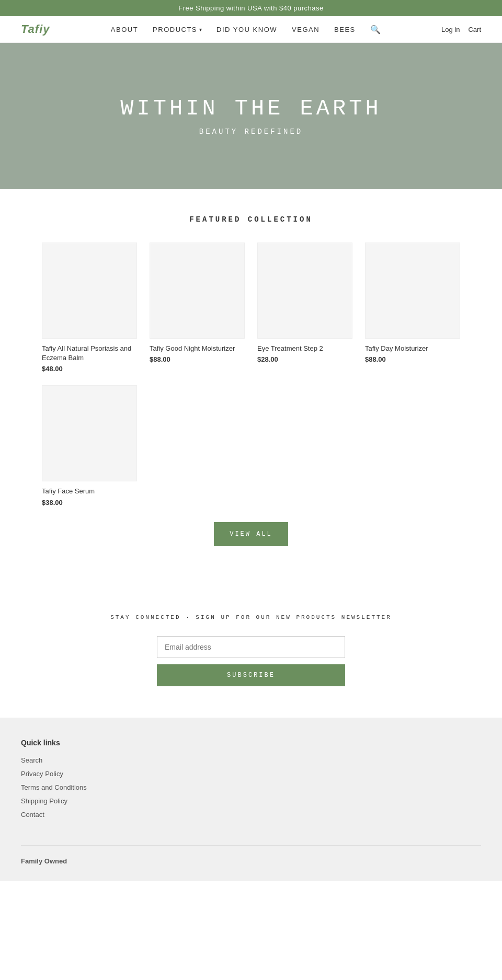 Image resolution: width=502 pixels, height=980 pixels. What do you see at coordinates (197, 307) in the screenshot?
I see `product-card-2: Tafiy Good Night Moisturizer $88.00` at bounding box center [197, 307].